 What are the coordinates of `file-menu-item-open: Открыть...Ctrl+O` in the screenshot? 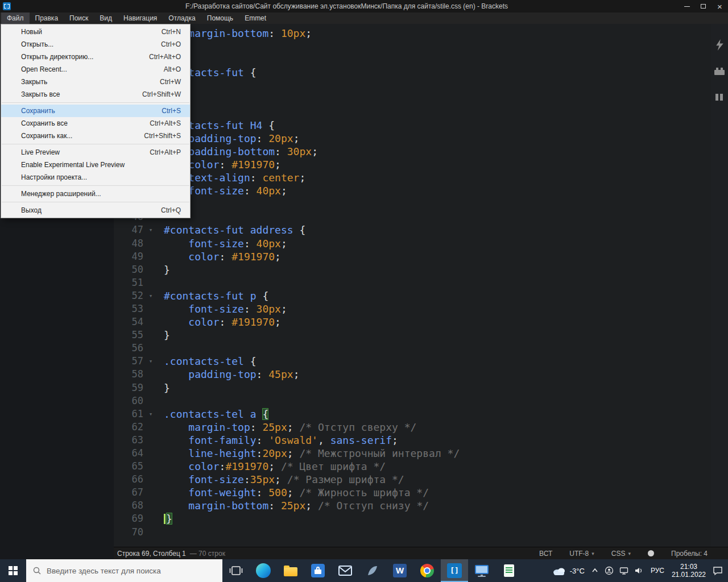 It's located at (96, 44).